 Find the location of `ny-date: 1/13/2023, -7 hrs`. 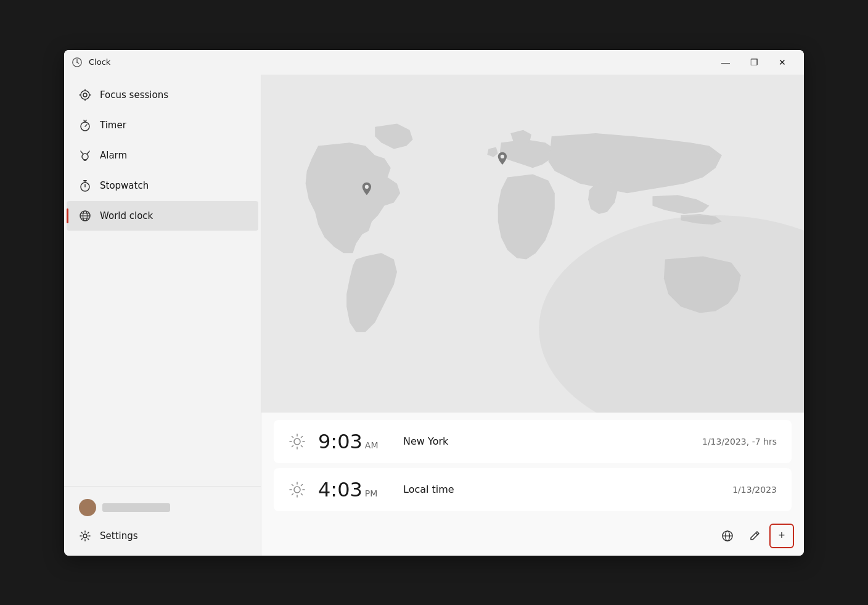

ny-date: 1/13/2023, -7 hrs is located at coordinates (740, 442).